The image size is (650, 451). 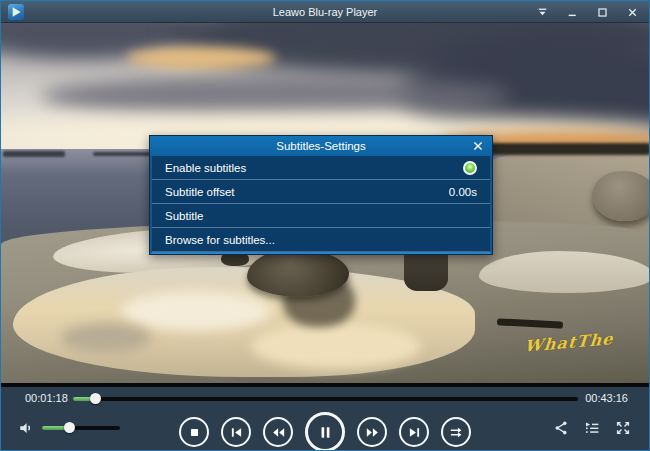 I want to click on cloud-sunlit, so click(x=201, y=58).